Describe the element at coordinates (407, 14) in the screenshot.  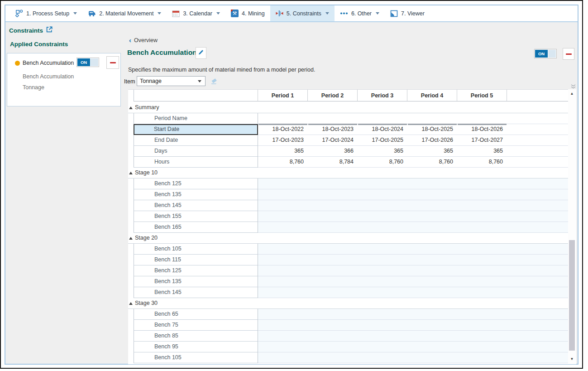
I see `nav-tab-7-viewer: 7. Viewer` at that location.